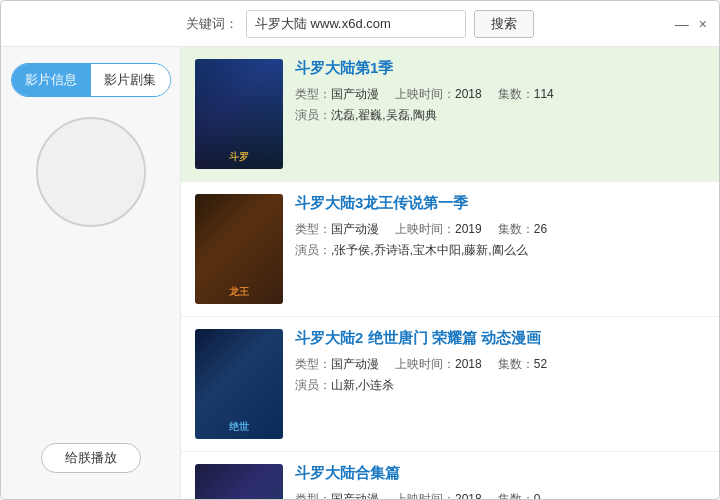 The image size is (720, 500). Describe the element at coordinates (500, 250) in the screenshot. I see `result-cast: 演员：,张予侯,乔诗语,宝木中阳,藤新,阖么么` at that location.